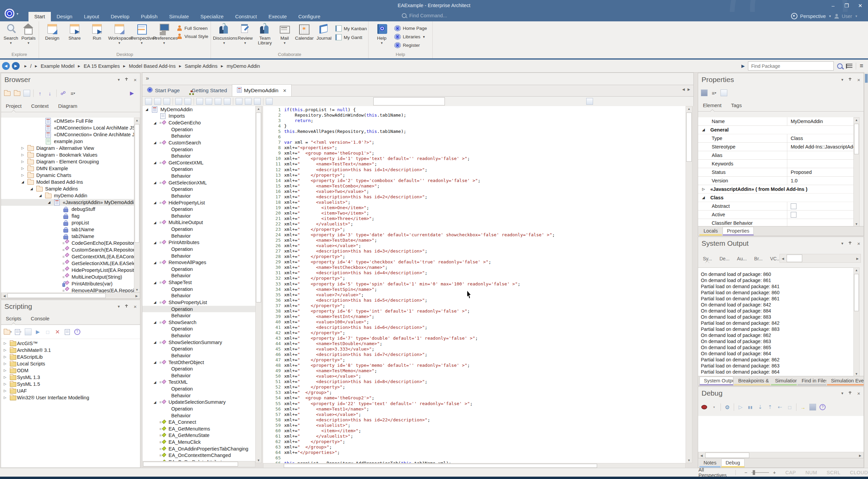 This screenshot has height=479, width=868. Describe the element at coordinates (820, 138) in the screenshot. I see `property-value: Class` at that location.